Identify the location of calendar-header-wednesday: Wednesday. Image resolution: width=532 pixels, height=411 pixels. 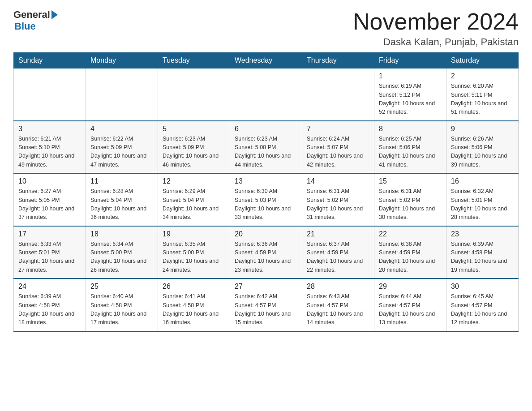
(266, 61).